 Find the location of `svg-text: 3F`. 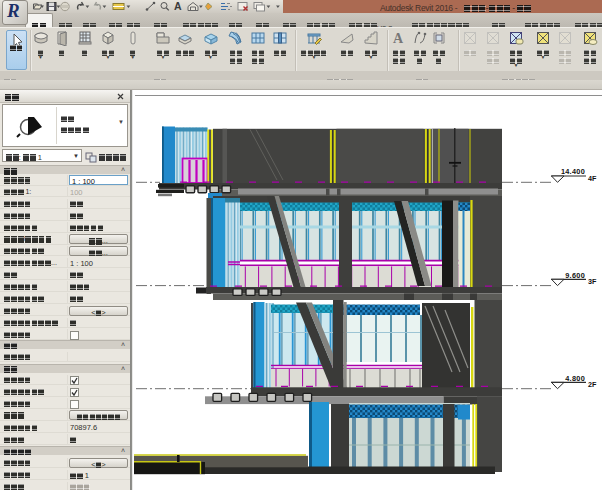

svg-text: 3F is located at coordinates (592, 282).